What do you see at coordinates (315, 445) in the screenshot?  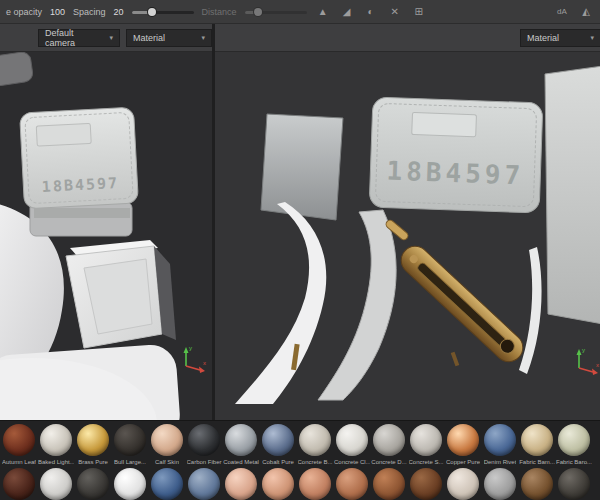 I see `material-item: Concrete B...` at bounding box center [315, 445].